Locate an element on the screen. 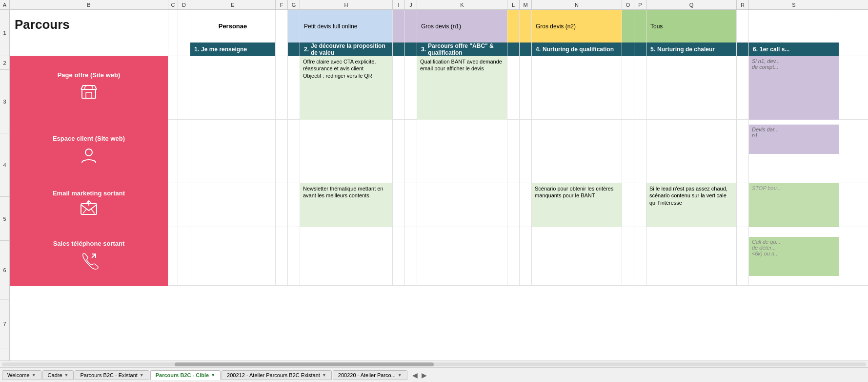  row4-l is located at coordinates (513, 205).